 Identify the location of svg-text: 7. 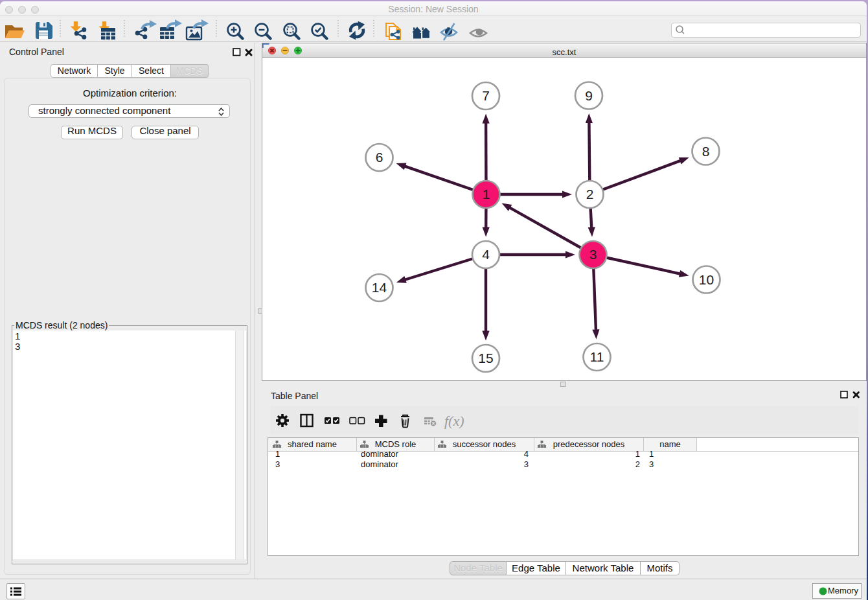
(486, 96).